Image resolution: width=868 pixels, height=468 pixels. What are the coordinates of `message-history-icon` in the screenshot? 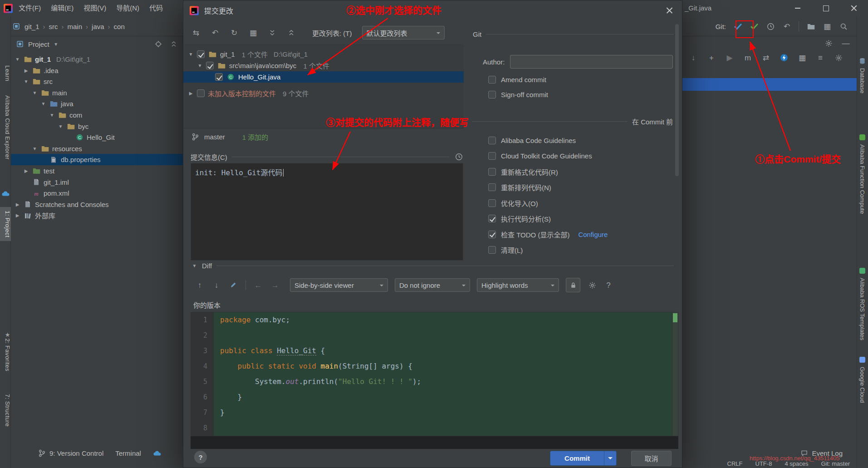 It's located at (459, 157).